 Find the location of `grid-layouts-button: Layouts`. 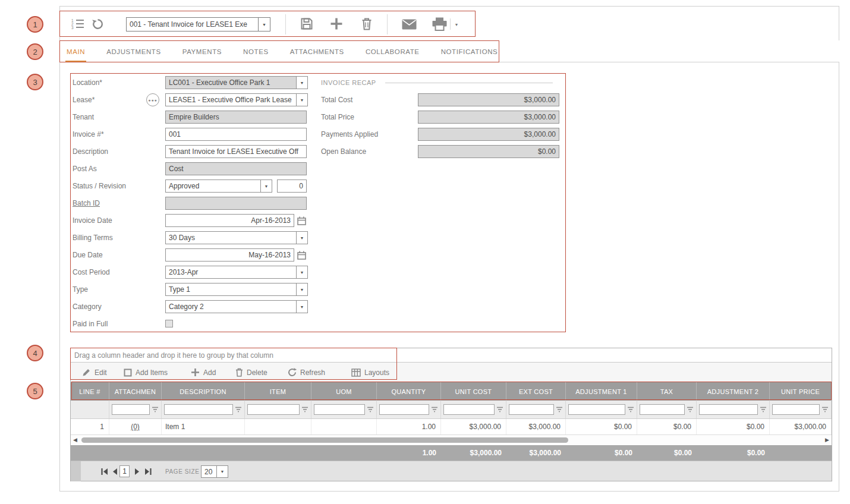

grid-layouts-button: Layouts is located at coordinates (370, 372).